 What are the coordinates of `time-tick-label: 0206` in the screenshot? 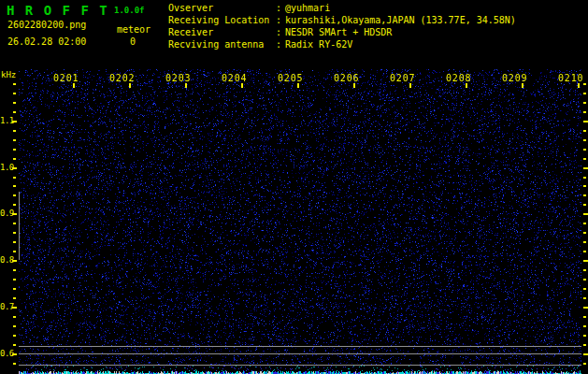 It's located at (346, 79).